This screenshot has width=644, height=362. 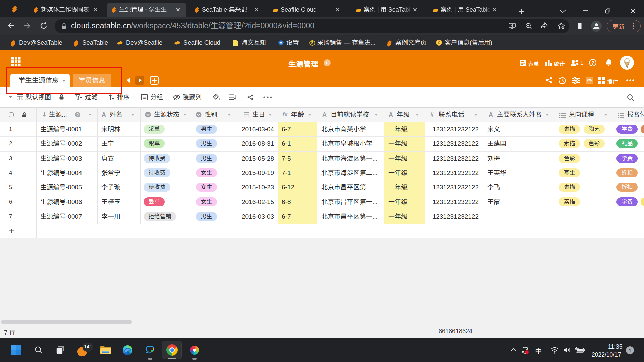 I want to click on svg-text: 14°, so click(x=88, y=347).